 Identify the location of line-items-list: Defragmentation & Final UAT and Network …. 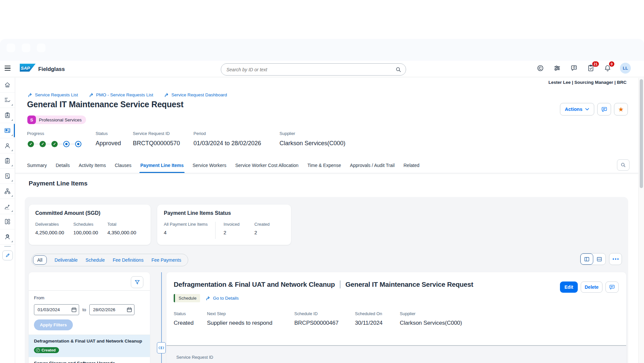
(89, 349).